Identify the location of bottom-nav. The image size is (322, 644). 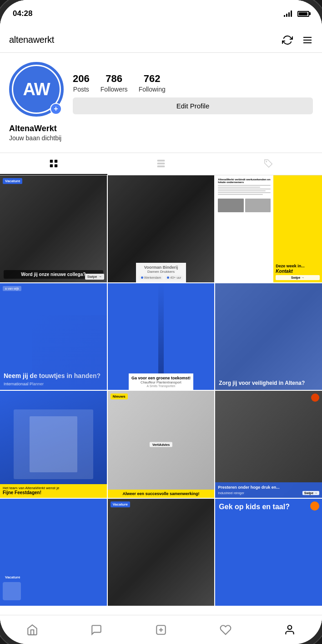
(161, 629).